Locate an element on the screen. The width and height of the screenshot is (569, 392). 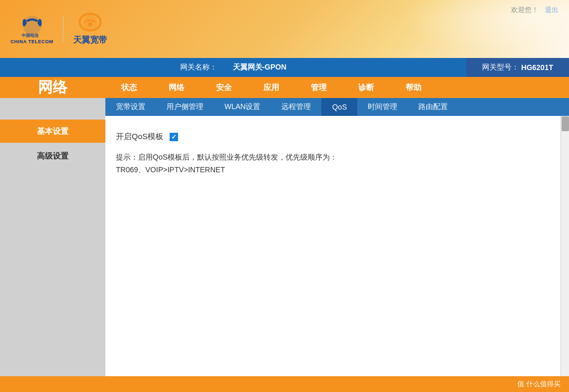
hint-line1: 提示：启用QoS模板后，默认按照业务优先级转发，优先级顺序为： is located at coordinates (337, 158).